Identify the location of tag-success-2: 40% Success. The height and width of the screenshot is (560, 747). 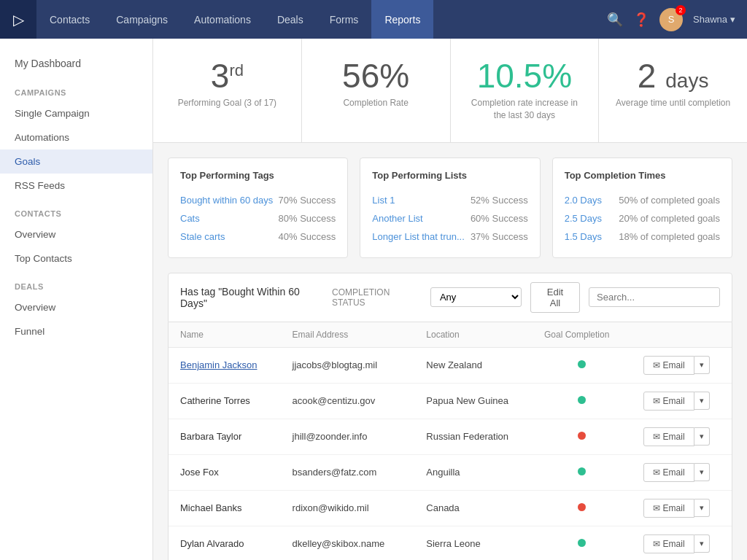
(308, 236).